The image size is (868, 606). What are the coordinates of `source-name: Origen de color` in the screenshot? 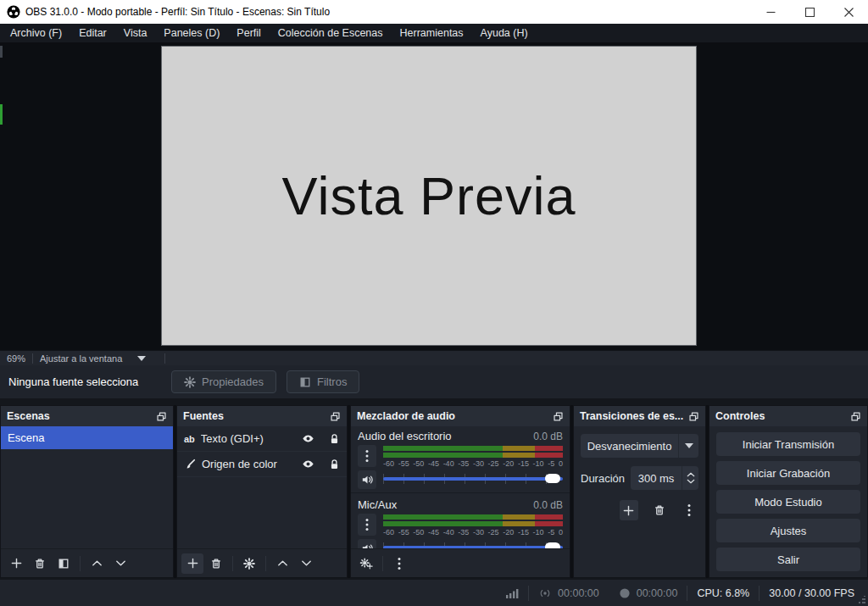 It's located at (249, 464).